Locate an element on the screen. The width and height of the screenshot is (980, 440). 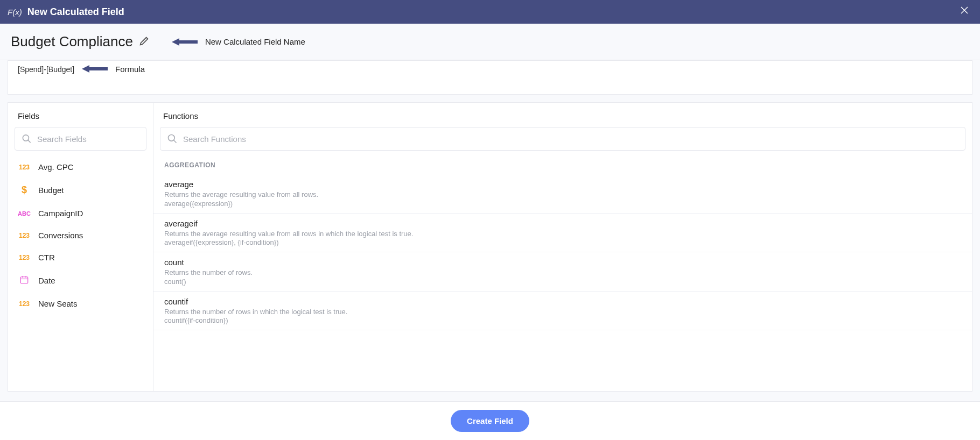
functions-panel-title: Functions is located at coordinates (563, 115).